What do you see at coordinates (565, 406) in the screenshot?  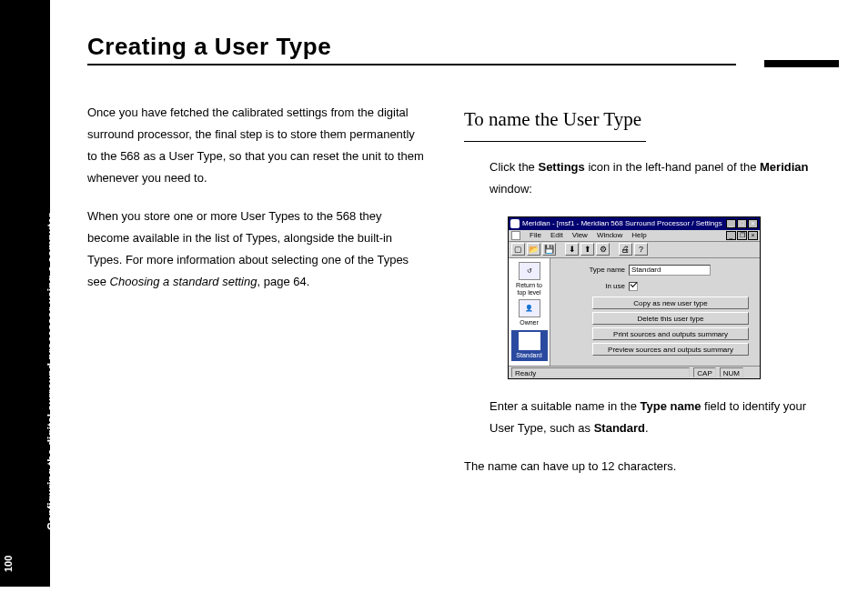 I see `enter-prefix: Enter a suitable name in the` at bounding box center [565, 406].